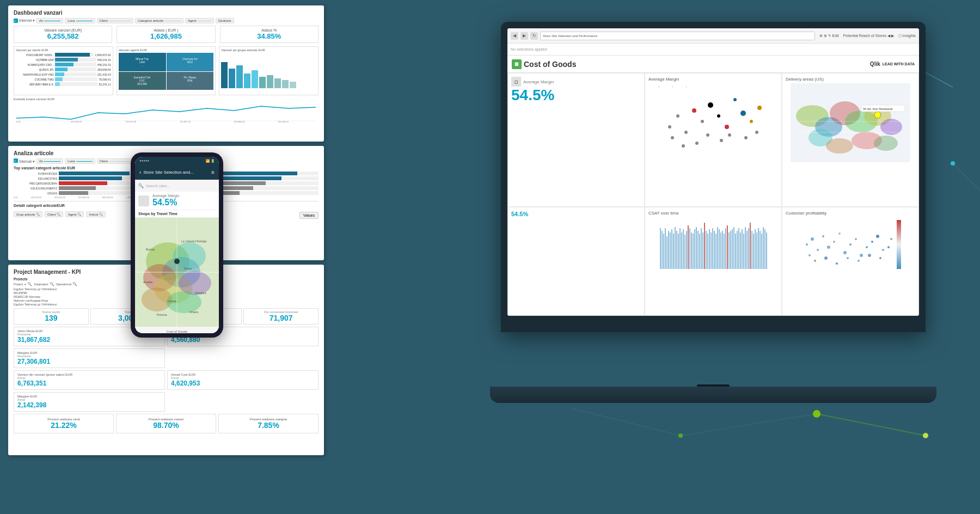 The height and width of the screenshot is (514, 980). Describe the element at coordinates (185, 122) in the screenshot. I see `svg-text: 741,007.35` at that location.